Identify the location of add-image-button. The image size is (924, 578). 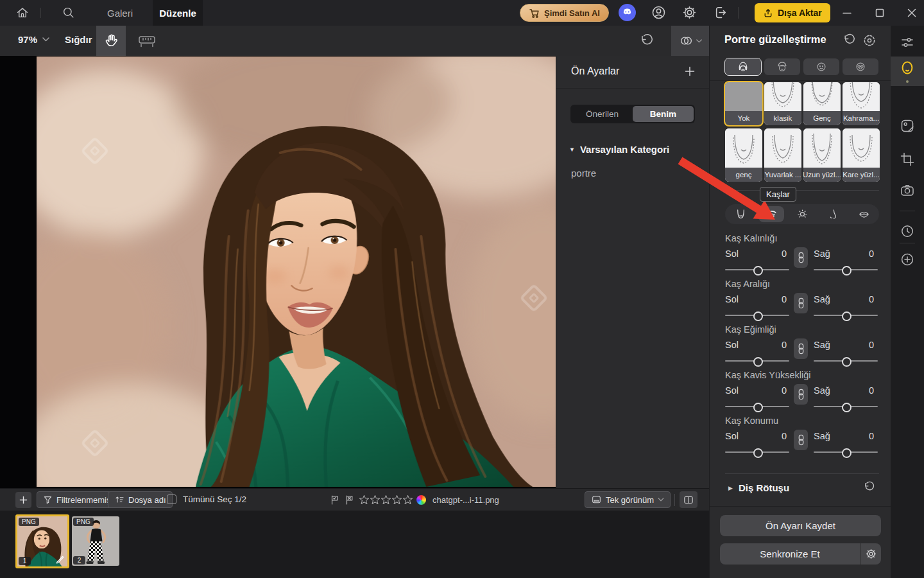
(23, 500).